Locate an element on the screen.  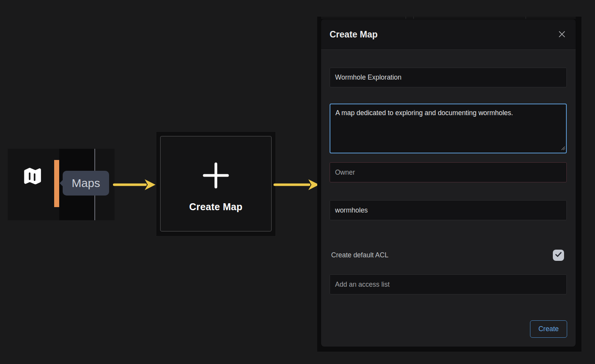
tooltip-caret is located at coordinates (61, 183).